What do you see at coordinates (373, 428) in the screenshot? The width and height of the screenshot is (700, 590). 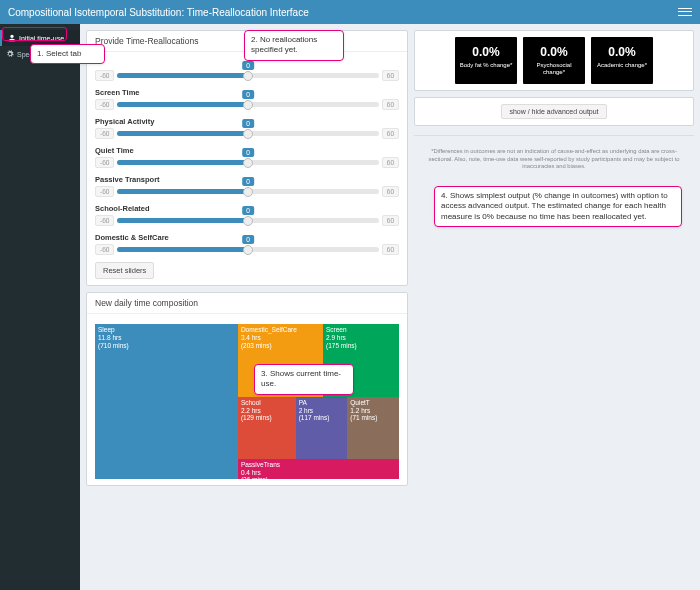 I see `treemap-cell-quiett: QuietT1.2 hrs(71 mins)` at bounding box center [373, 428].